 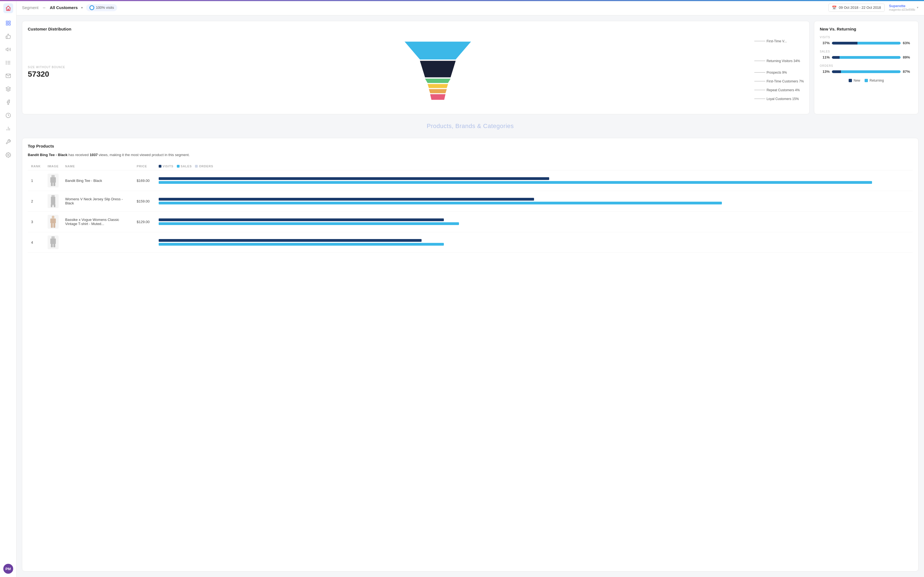 What do you see at coordinates (908, 72) in the screenshot?
I see `nvr-orders-returning-pct: 87%` at bounding box center [908, 72].